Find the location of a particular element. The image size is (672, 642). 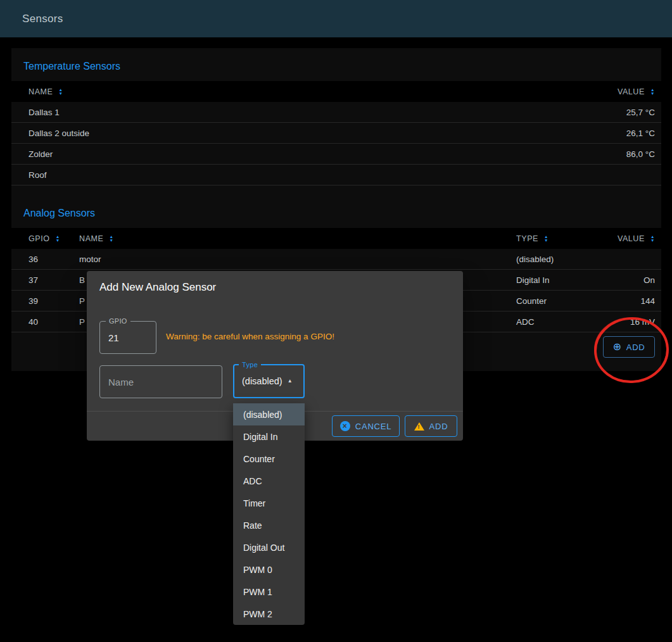

dropdown-option: Rate is located at coordinates (269, 526).